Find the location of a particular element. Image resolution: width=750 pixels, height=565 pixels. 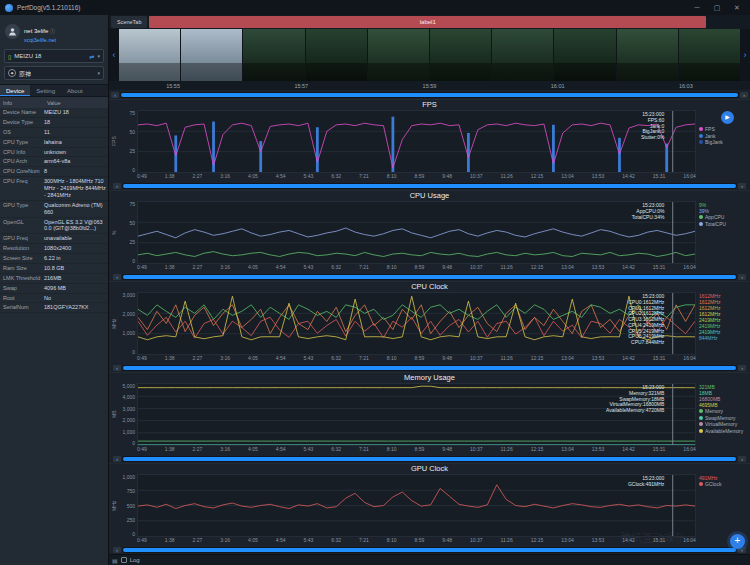

x-tick-label: 1:38 is located at coordinates (170, 177).